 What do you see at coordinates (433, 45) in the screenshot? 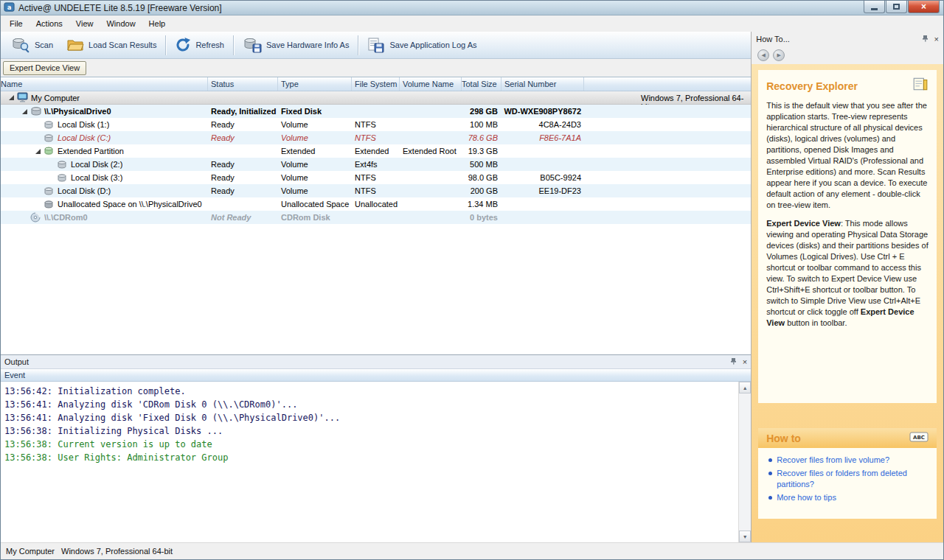
I see `toolbar-button-label: Save Application Log As` at bounding box center [433, 45].